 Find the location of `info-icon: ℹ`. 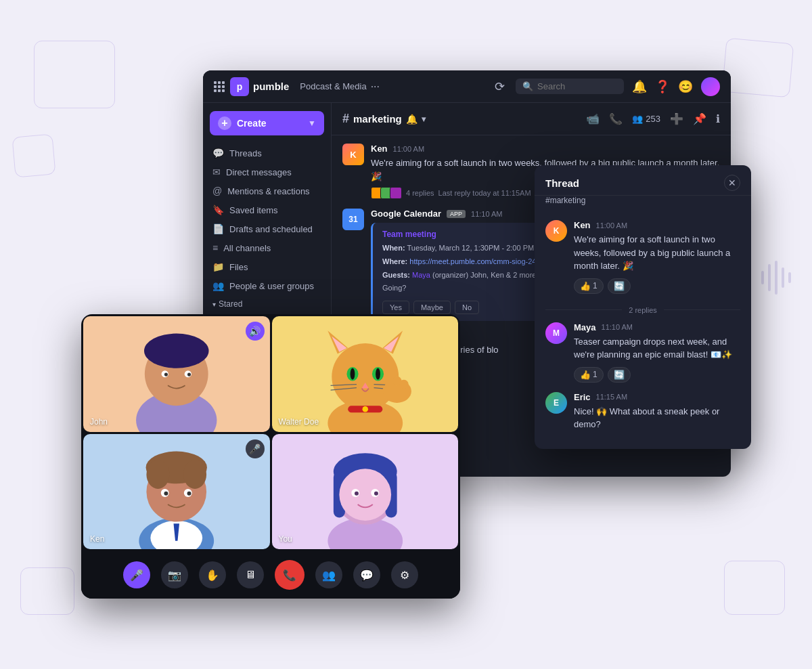

info-icon: ℹ is located at coordinates (718, 119).